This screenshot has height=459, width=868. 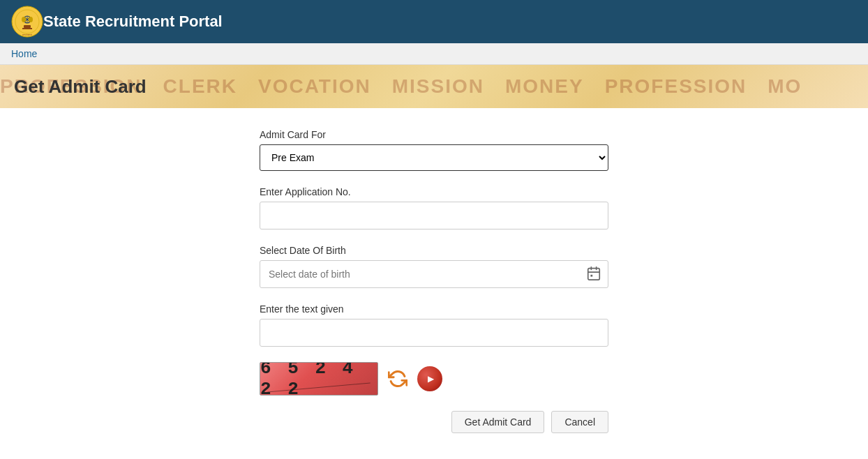 What do you see at coordinates (434, 333) in the screenshot?
I see `captcha-text-input` at bounding box center [434, 333].